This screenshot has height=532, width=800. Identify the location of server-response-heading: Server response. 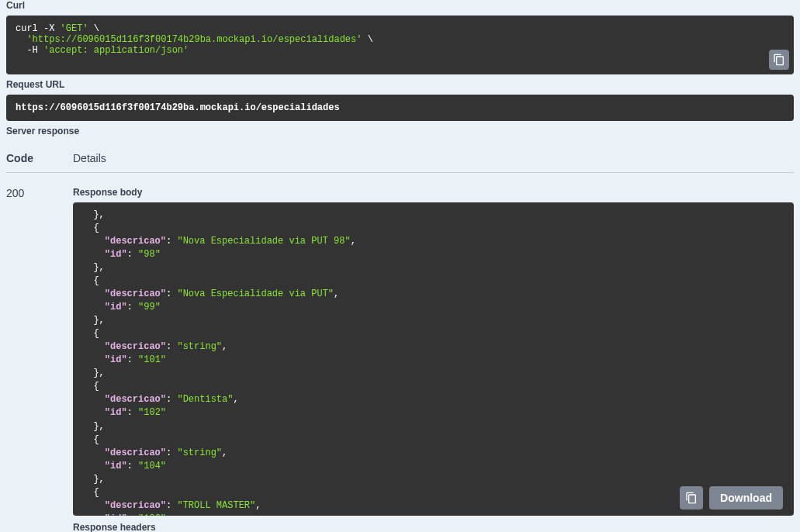
(400, 131).